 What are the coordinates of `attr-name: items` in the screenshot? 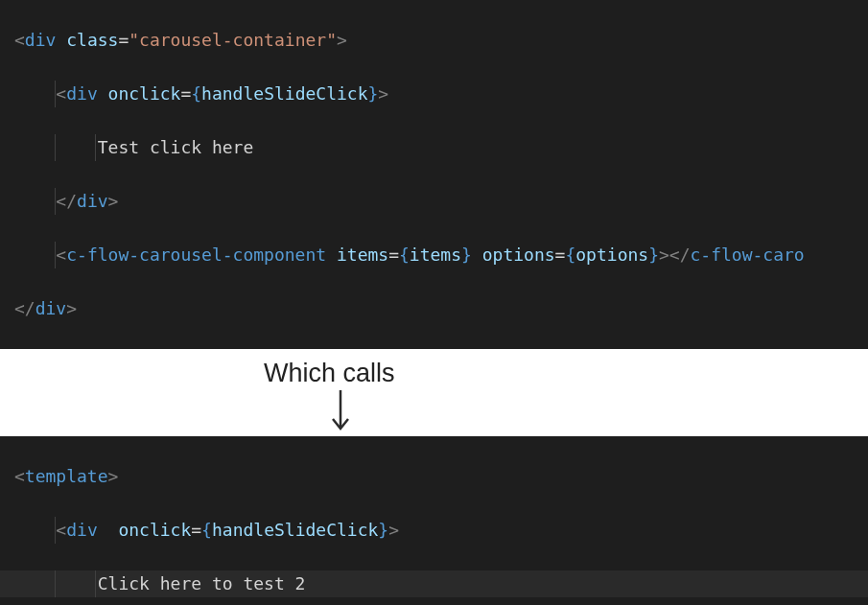 It's located at (363, 255).